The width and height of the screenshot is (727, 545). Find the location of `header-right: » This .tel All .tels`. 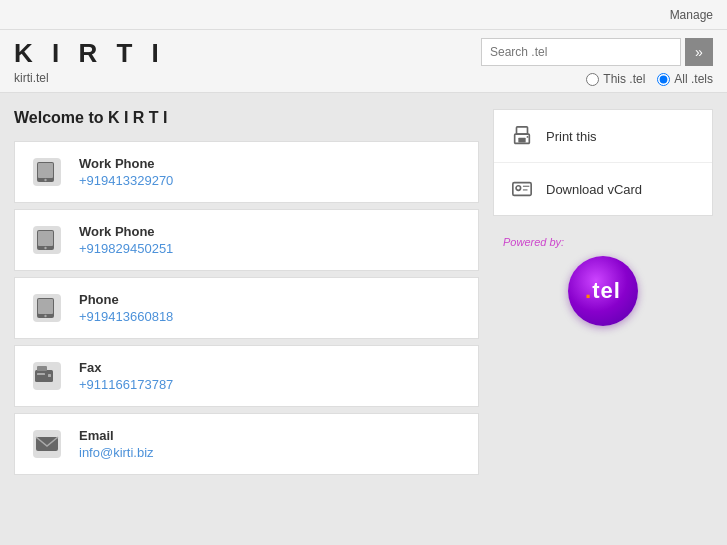

header-right: » This .tel All .tels is located at coordinates (597, 62).